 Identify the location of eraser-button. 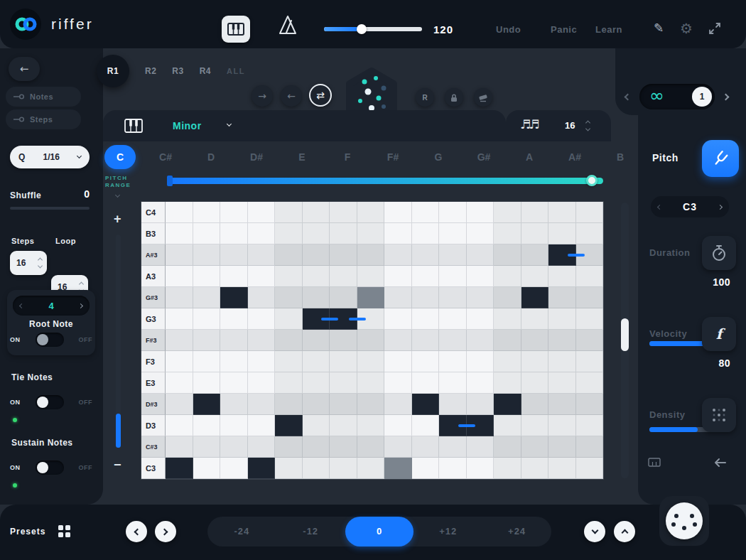
(483, 97).